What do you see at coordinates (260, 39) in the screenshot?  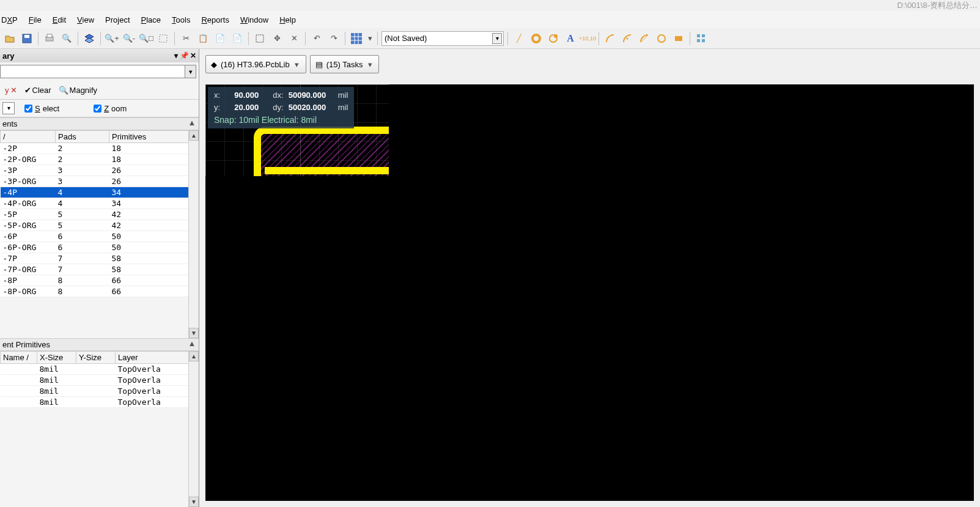 I see `select-rect-icon` at bounding box center [260, 39].